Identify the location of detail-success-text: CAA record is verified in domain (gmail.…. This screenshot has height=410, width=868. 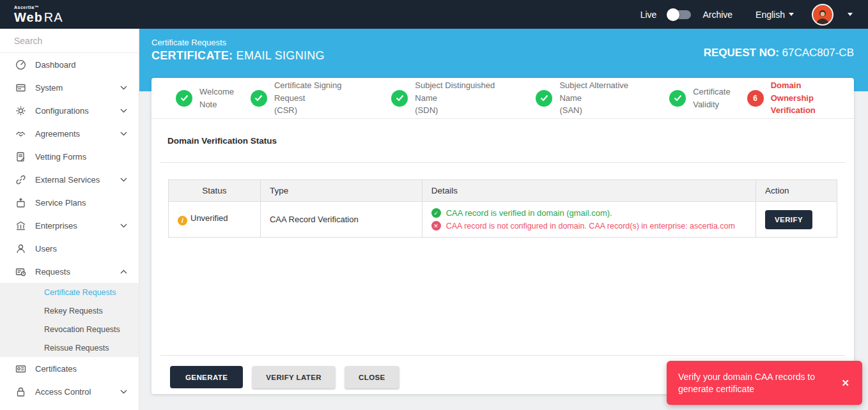
(529, 213).